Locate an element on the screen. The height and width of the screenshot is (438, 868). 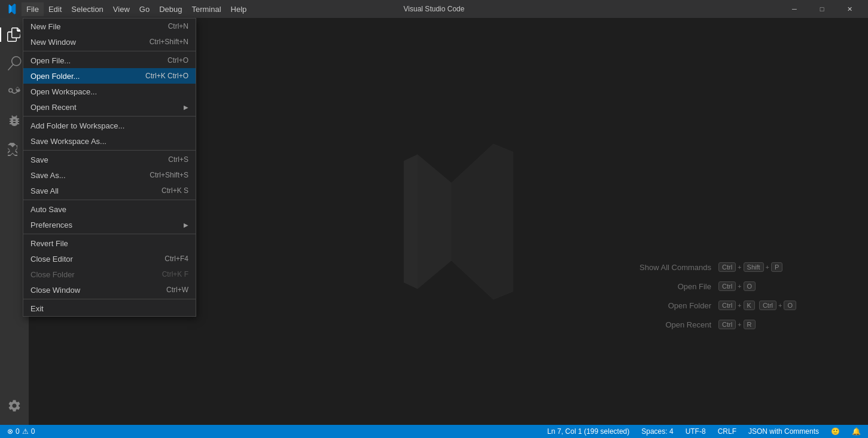
statusbar: ⊗ 0 ⚠ 0 Ln 7, Col 1 (199 selected) Space… is located at coordinates (434, 431).